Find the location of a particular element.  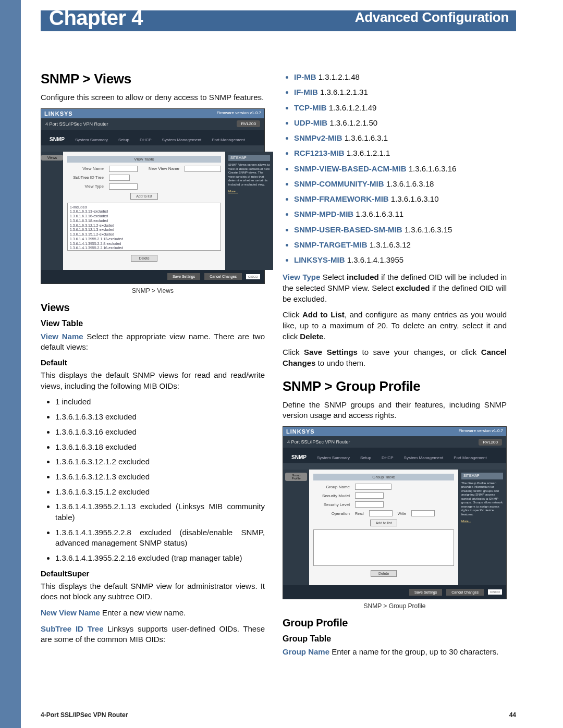

list-item: 1.3.6.1.6.3.12.1.2 excluded is located at coordinates (160, 462).